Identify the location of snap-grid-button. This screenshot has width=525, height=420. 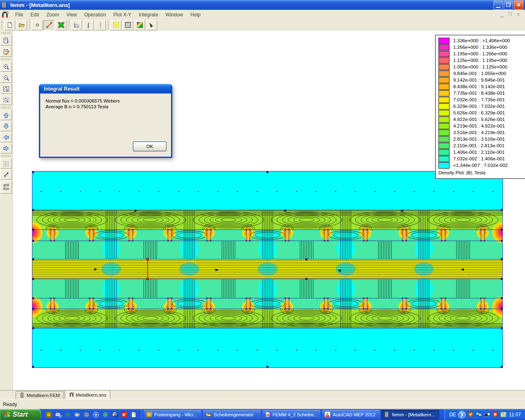
(6, 175).